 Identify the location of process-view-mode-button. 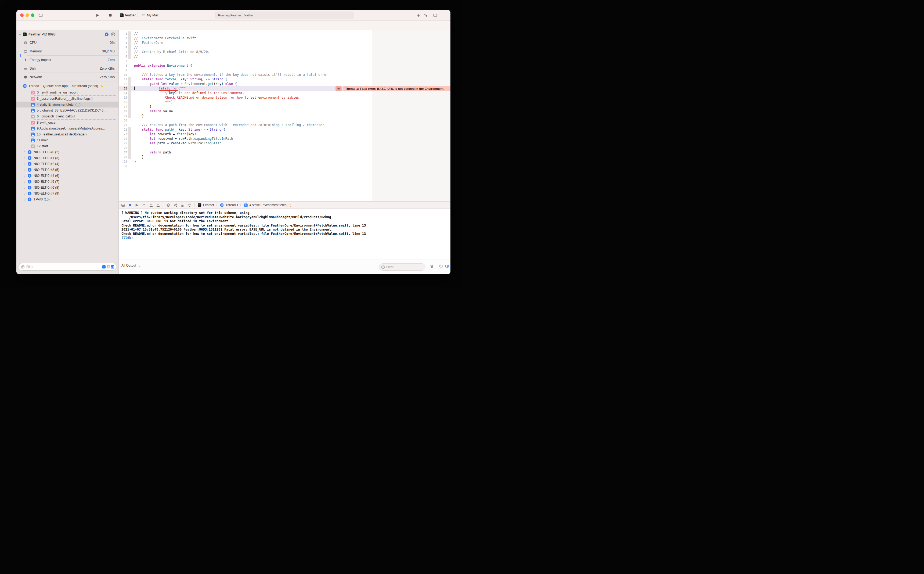
(113, 267).